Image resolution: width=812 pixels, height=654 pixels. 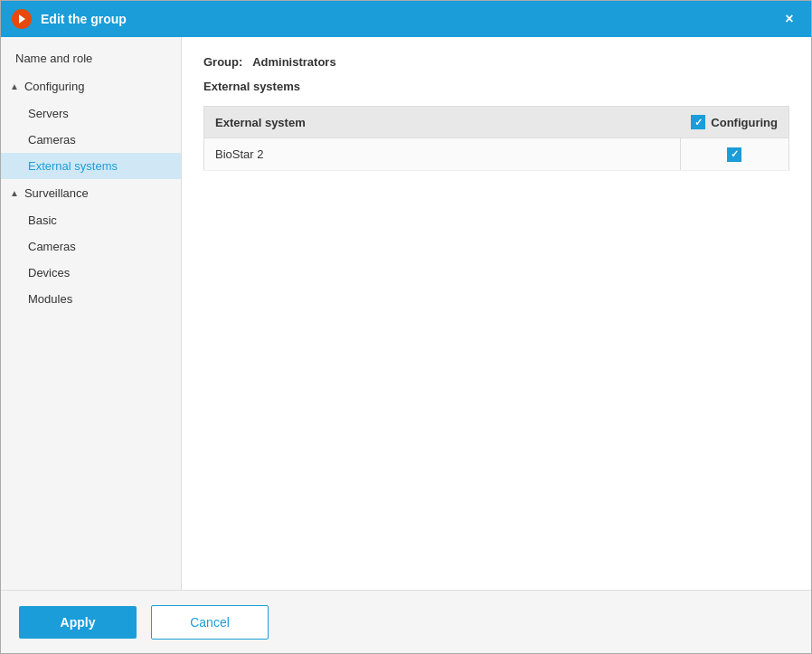 I want to click on close-button: ×, so click(x=789, y=19).